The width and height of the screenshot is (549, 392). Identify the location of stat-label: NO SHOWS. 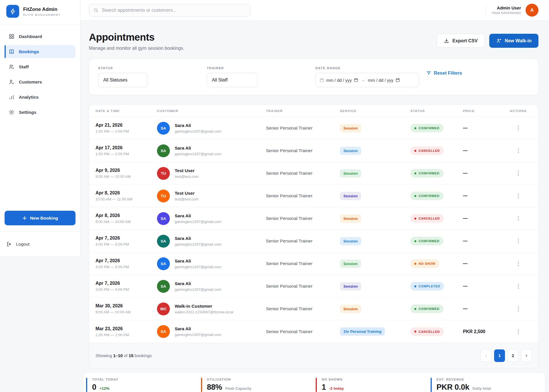
(333, 379).